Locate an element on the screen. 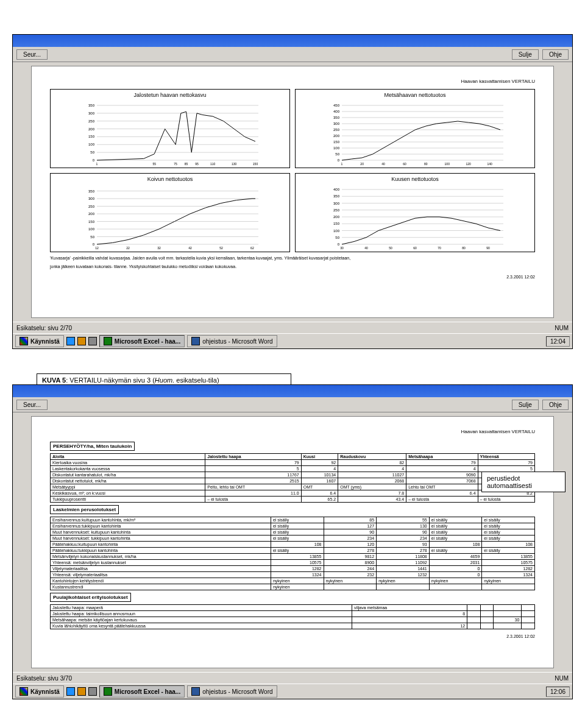 This screenshot has height=728, width=585. kuva5-post: esikatselu-tila) is located at coordinates (196, 380).